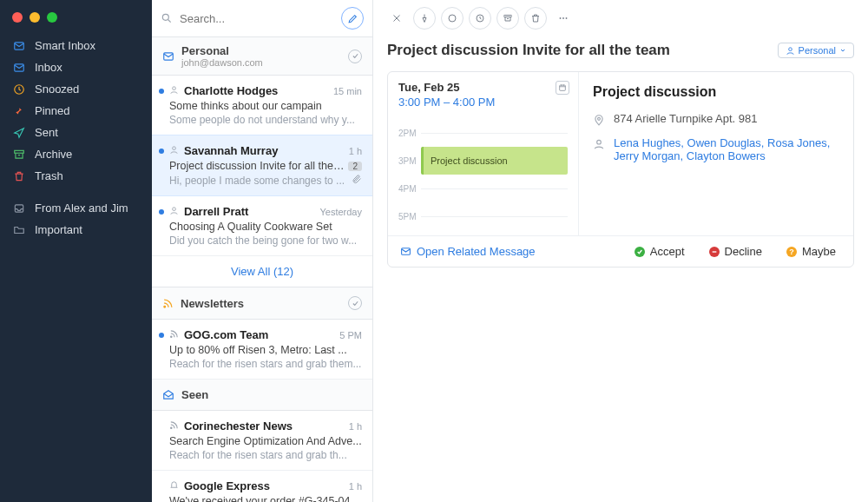  Describe the element at coordinates (35, 17) in the screenshot. I see `minimize-window-icon` at that location.